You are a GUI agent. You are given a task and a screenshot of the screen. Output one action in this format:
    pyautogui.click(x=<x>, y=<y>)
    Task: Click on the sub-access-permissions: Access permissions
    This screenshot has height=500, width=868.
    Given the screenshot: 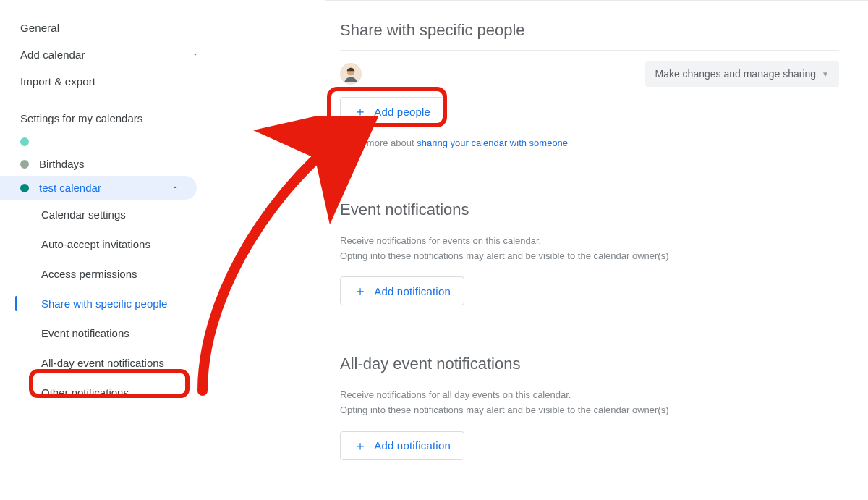 What is the action you would take?
    pyautogui.click(x=116, y=274)
    